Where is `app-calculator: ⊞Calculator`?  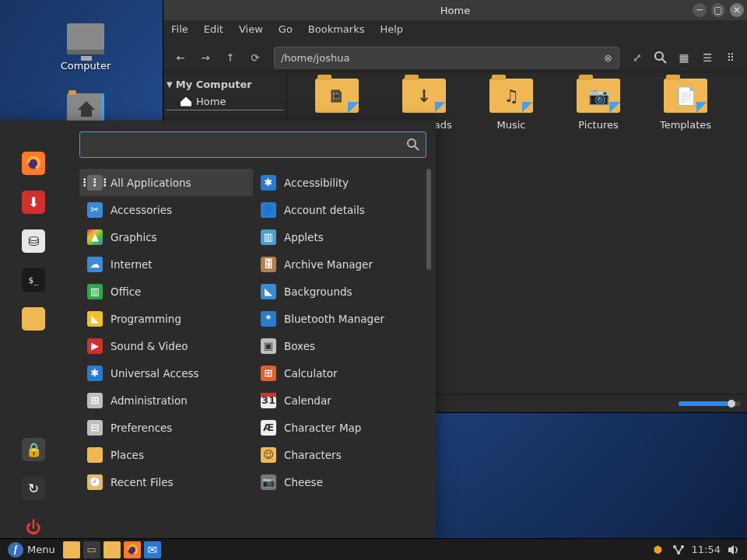 app-calculator: ⊞Calculator is located at coordinates (339, 373).